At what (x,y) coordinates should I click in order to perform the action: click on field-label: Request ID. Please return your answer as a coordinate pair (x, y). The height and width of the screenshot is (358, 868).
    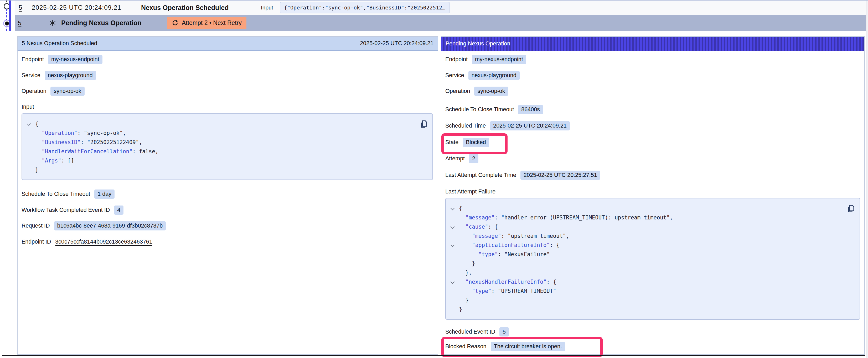
    Looking at the image, I should click on (36, 226).